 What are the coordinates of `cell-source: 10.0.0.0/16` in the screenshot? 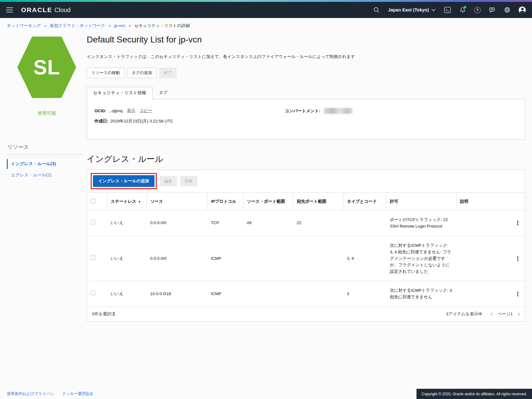 It's located at (177, 294).